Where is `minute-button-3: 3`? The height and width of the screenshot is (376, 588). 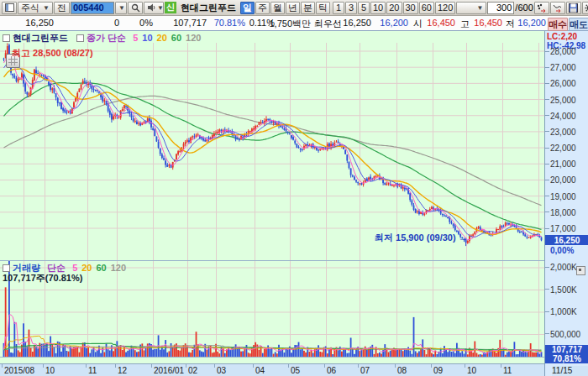
minute-button-3: 3 is located at coordinates (351, 8).